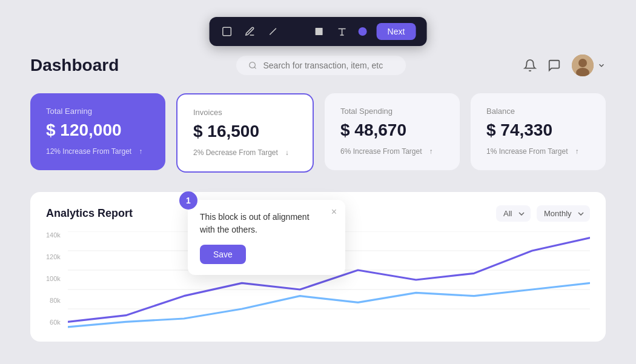  What do you see at coordinates (188, 200) in the screenshot?
I see `annotation-number: 1` at bounding box center [188, 200].